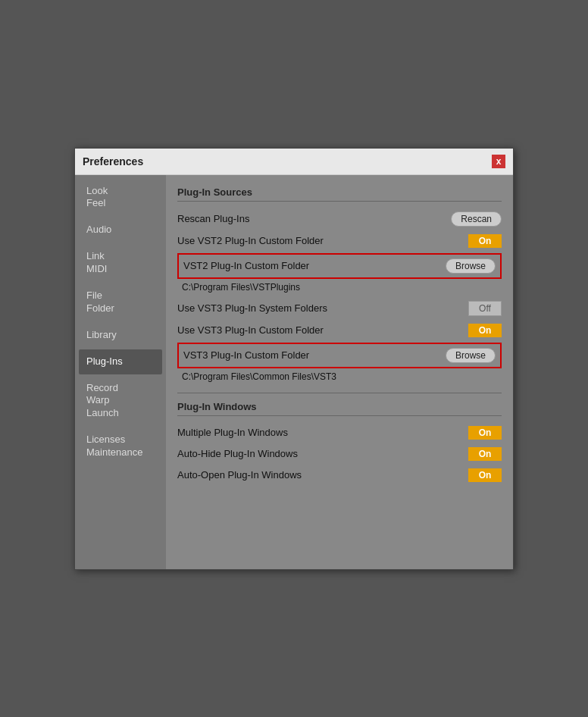 The image size is (588, 717). Describe the element at coordinates (246, 355) in the screenshot. I see `vst3-folder-label: VST3 Plug-In Custom Folder` at that location.